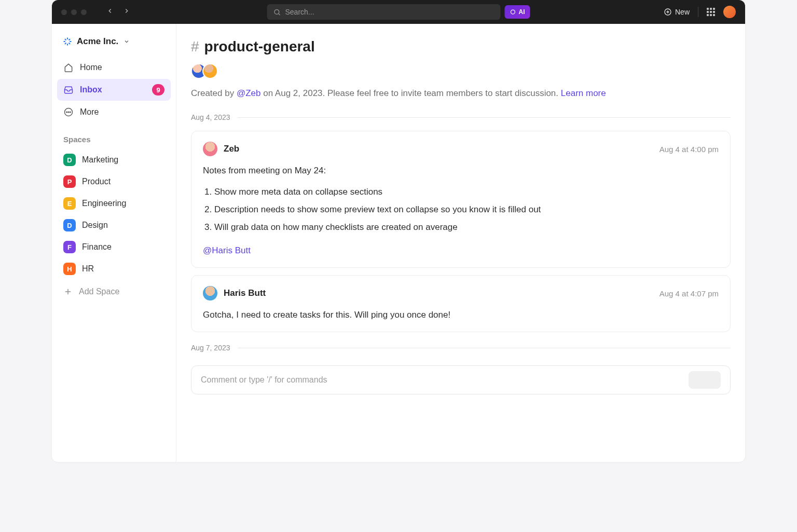 The height and width of the screenshot is (532, 797). I want to click on message-text: Notes from meeting on May 24:, so click(461, 171).